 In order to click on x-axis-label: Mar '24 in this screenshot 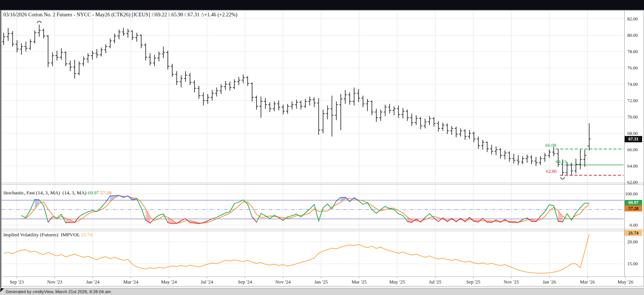, I will do `click(131, 282)`.